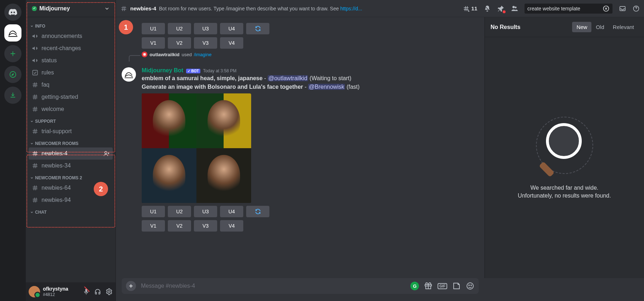 Image resolution: width=644 pixels, height=301 pixels. I want to click on search-results-title: No Results, so click(531, 27).